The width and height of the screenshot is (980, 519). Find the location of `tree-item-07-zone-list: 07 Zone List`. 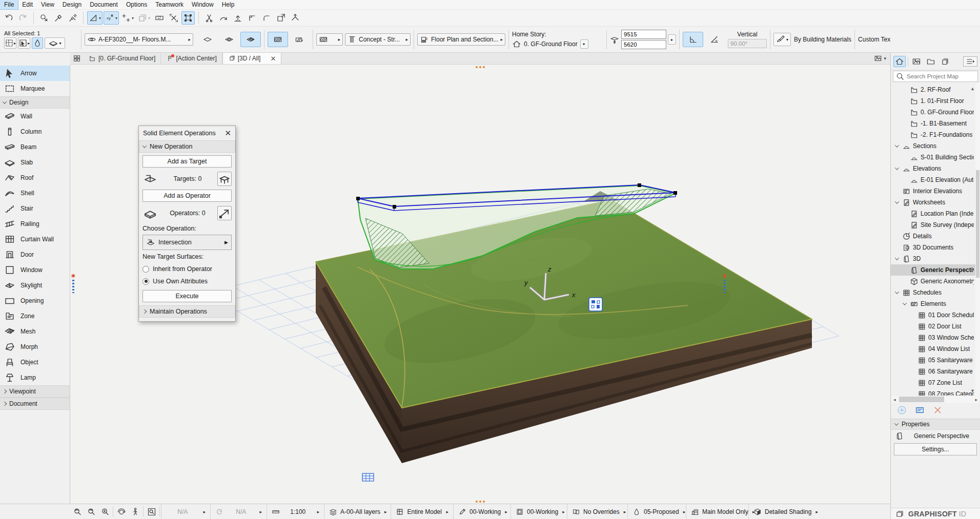

tree-item-07-zone-list: 07 Zone List is located at coordinates (935, 383).